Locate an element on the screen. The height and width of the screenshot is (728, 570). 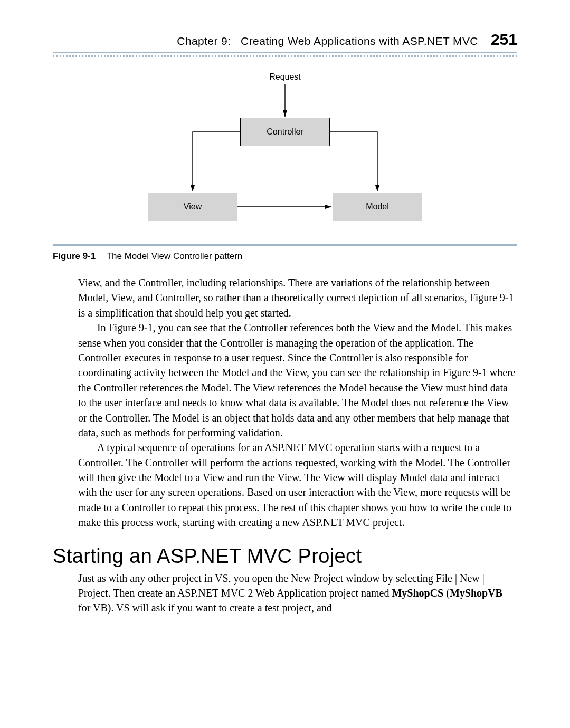
diagram-connectors is located at coordinates (285, 157).